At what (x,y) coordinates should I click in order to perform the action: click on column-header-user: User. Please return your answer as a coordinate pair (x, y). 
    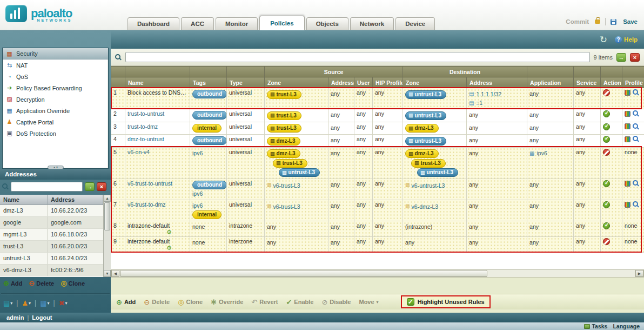
    Looking at the image, I should click on (364, 83).